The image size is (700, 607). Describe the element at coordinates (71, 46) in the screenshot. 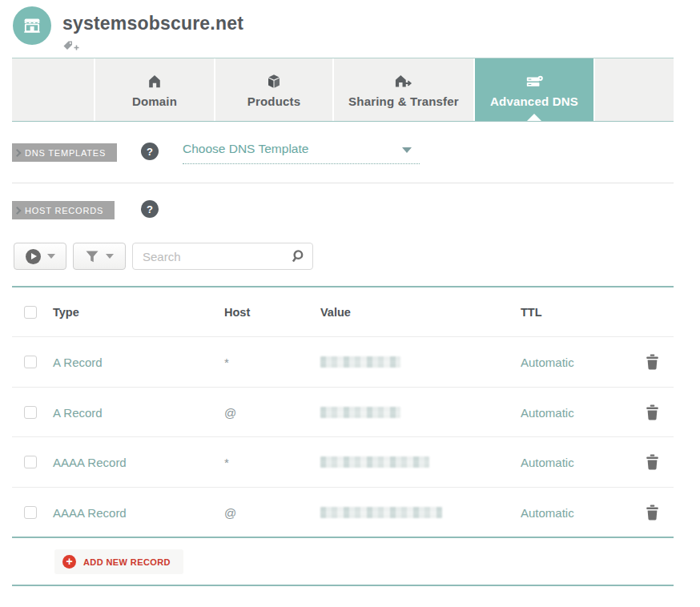

I see `tag-plus-icon` at that location.